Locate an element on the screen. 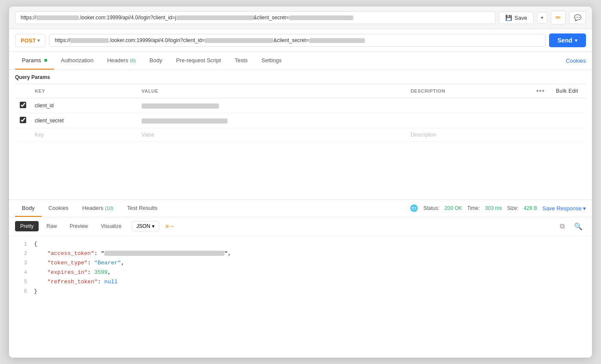 The image size is (601, 364). format-tab-raw-label: Raw is located at coordinates (52, 226).